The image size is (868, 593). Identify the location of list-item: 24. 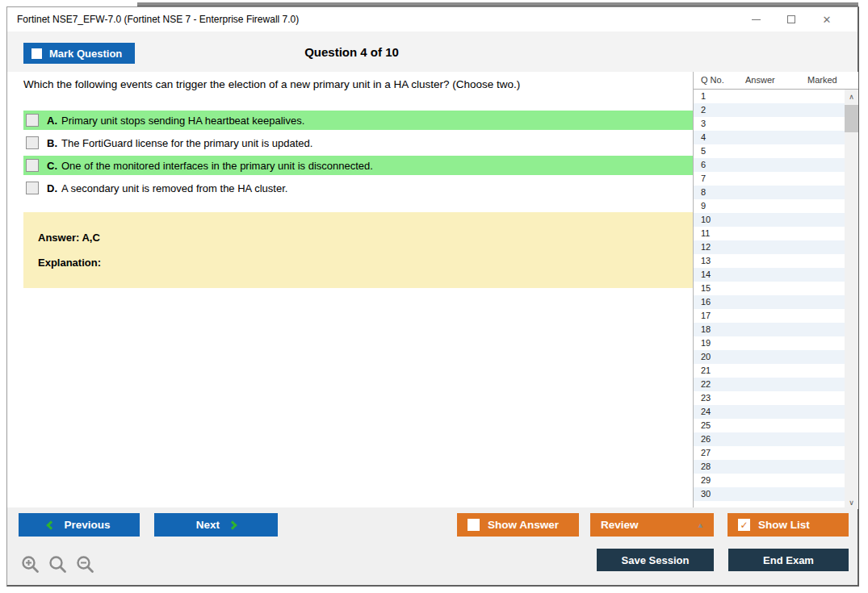
(769, 411).